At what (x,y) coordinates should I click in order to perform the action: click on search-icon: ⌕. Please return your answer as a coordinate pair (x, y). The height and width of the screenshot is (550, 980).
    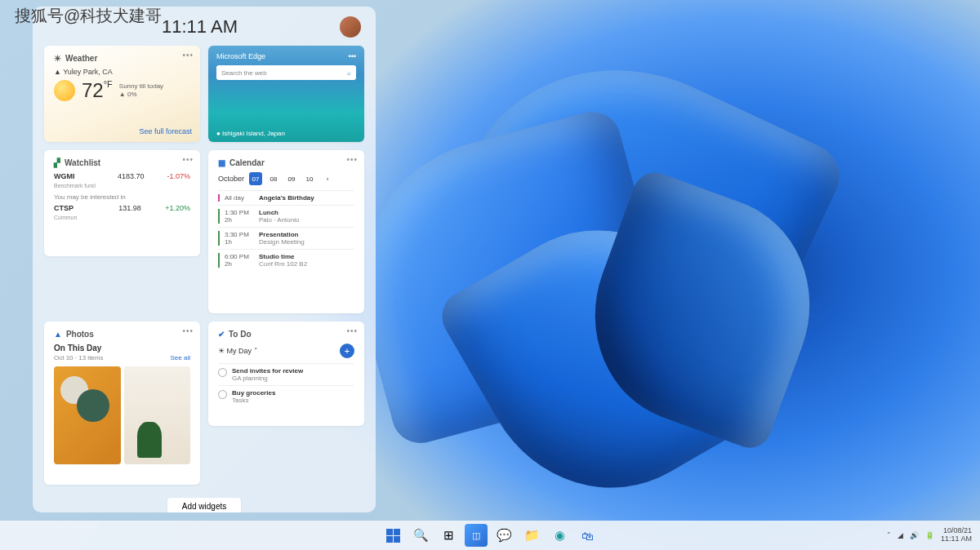
    Looking at the image, I should click on (350, 73).